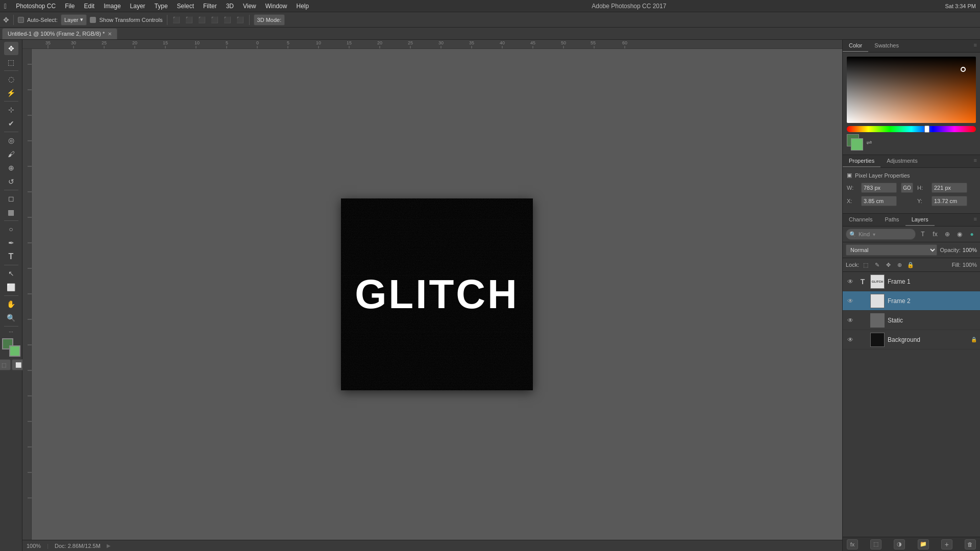 This screenshot has height=551, width=980. Describe the element at coordinates (109, 546) in the screenshot. I see `status-arrow: ▶` at that location.